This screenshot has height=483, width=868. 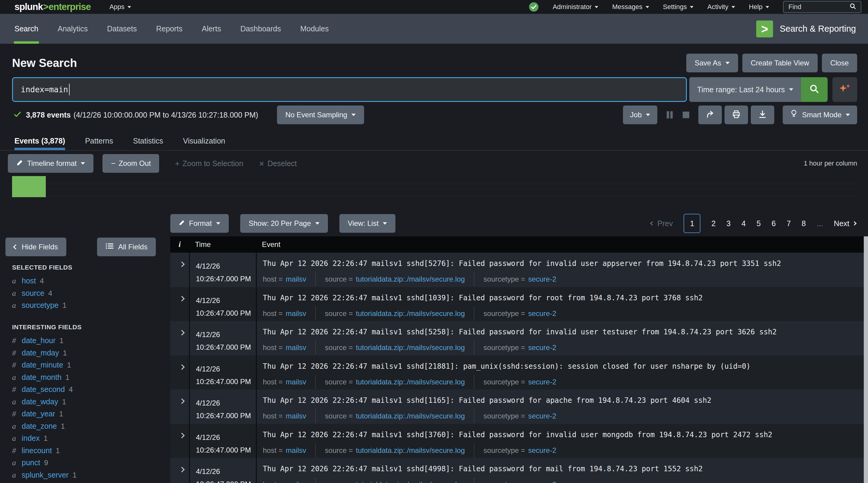 I want to click on per-page-button: Show: 20 Per Page, so click(x=284, y=223).